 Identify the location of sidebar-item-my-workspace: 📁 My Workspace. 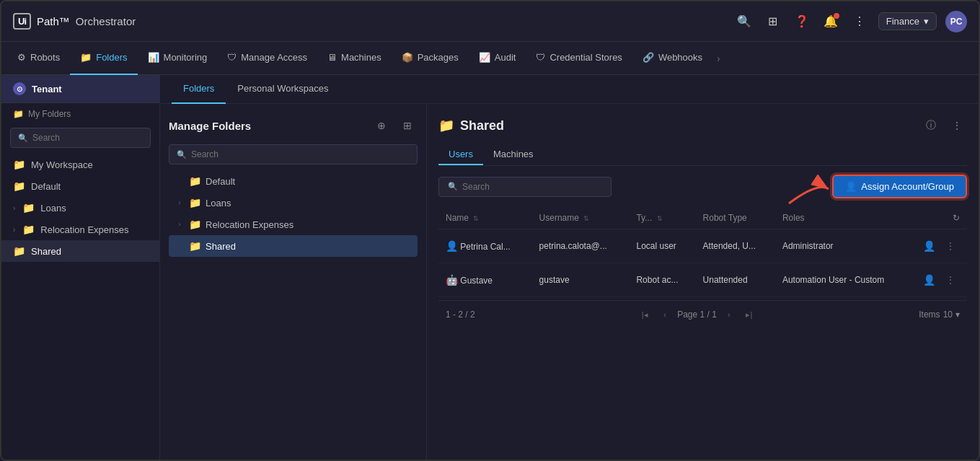
(81, 164).